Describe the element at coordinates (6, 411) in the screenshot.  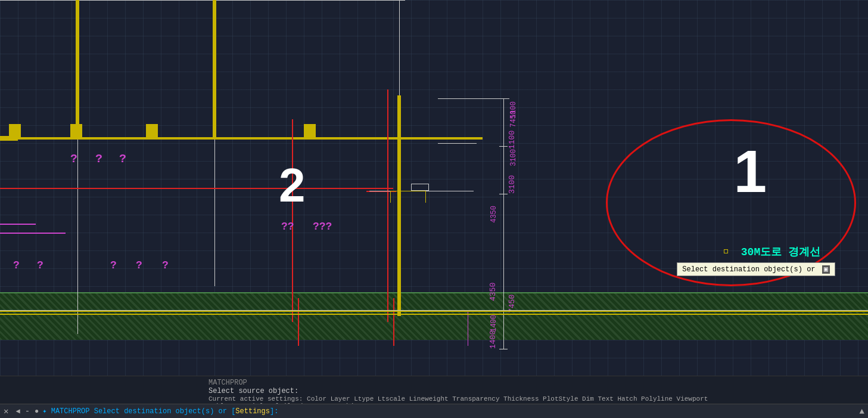
I see `close-button: ✕` at that location.